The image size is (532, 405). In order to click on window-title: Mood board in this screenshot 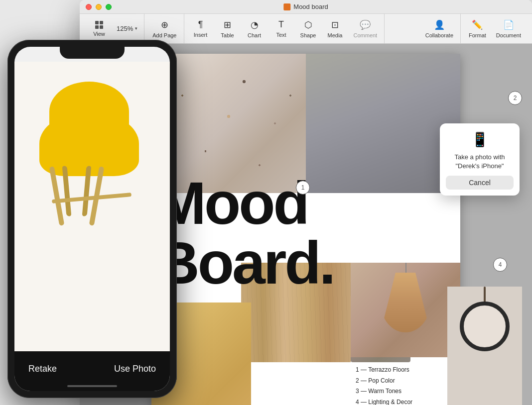, I will do `click(311, 7)`.